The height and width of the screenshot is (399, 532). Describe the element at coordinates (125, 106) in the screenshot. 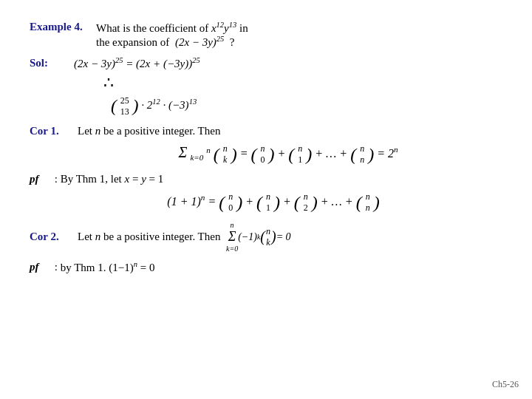

I see `choose-25-13: 25 13` at that location.